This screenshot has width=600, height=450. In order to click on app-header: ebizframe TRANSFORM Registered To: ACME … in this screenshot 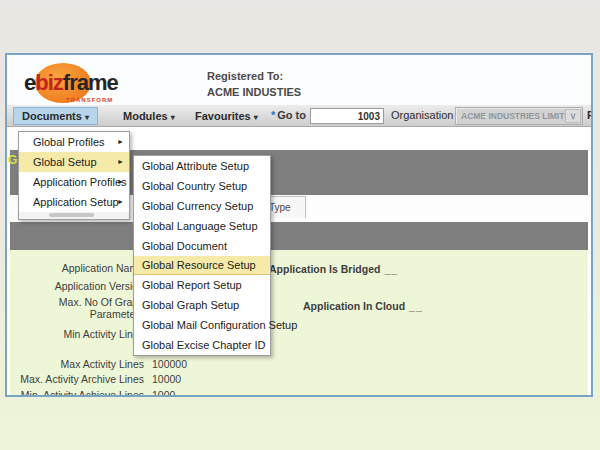, I will do `click(299, 80)`.